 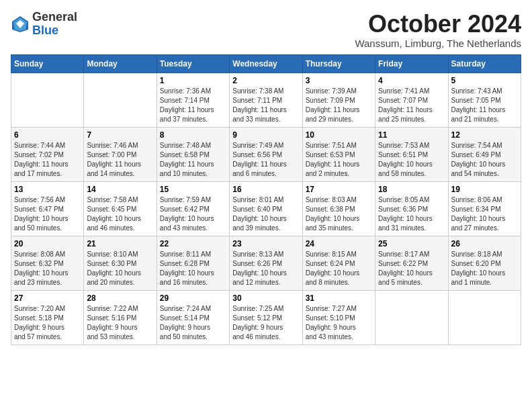 I want to click on day-info: Sunrise: 8:15 AM Sunset: 6:24 PM Dayligh…, so click(x=339, y=269).